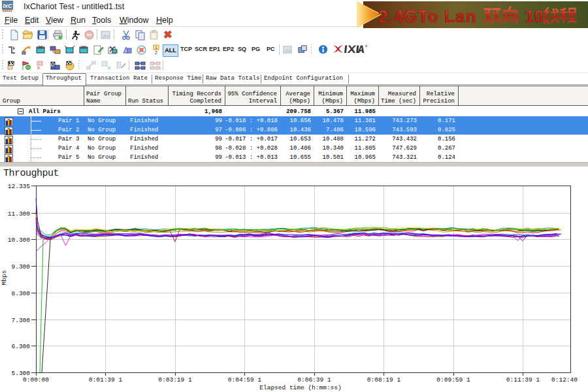 The width and height of the screenshot is (588, 392). I want to click on svg-text: 0:08:19 1, so click(384, 380).